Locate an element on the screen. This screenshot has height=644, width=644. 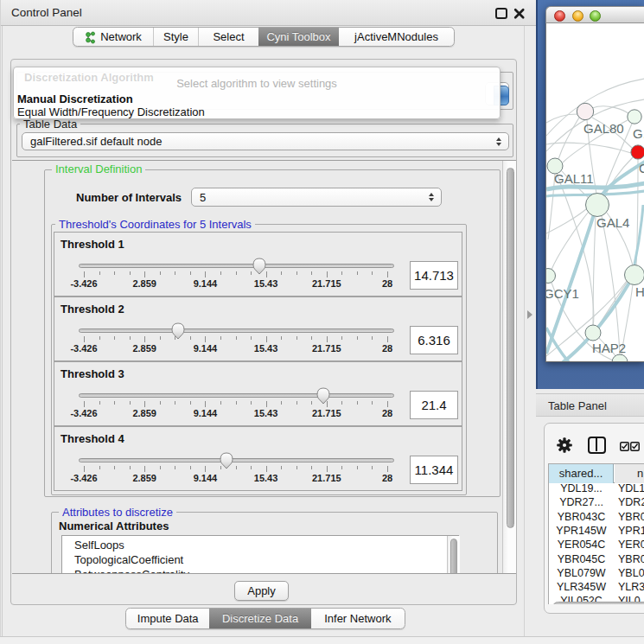
cell-shared-name: YPR145W is located at coordinates (581, 531).